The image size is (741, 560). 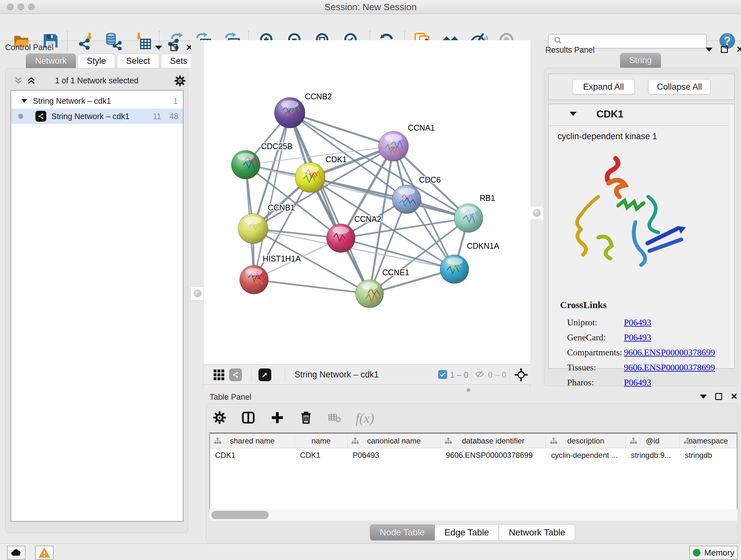 I want to click on network-collection-row: String Network – cdk1 1, so click(x=97, y=101).